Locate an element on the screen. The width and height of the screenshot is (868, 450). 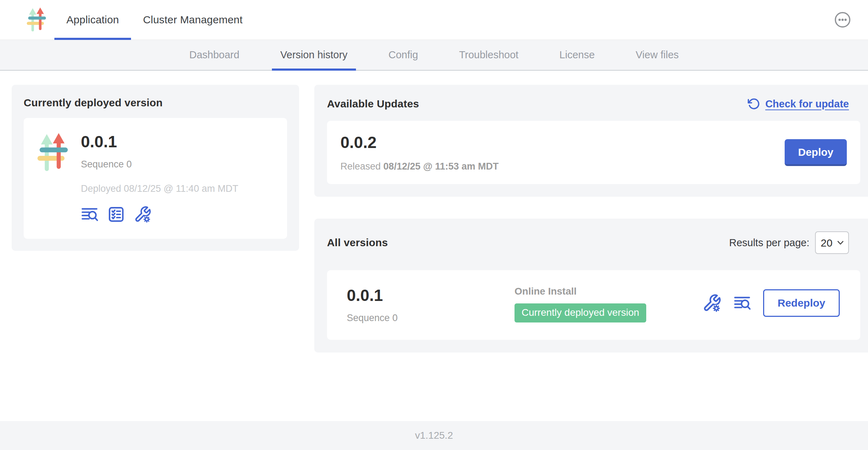
app-sub-nav: Dashboard Version history Config Trouble… is located at coordinates (434, 55).